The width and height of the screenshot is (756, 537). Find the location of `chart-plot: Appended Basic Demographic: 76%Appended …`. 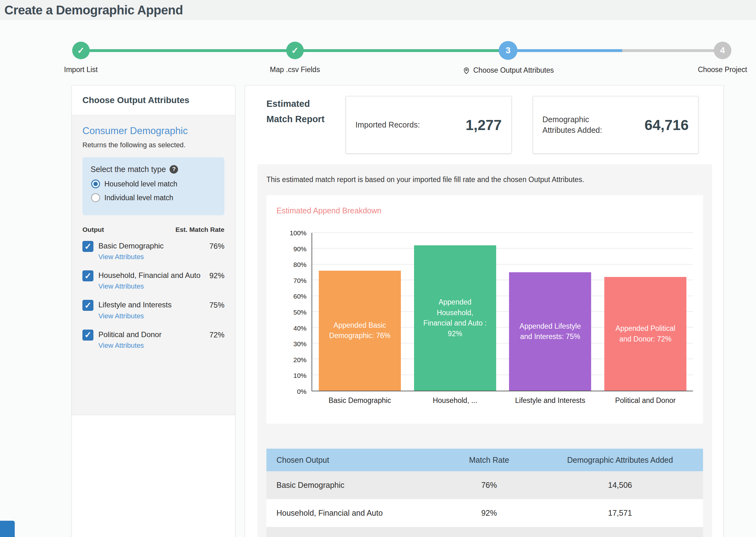

chart-plot: Appended Basic Demographic: 76%Appended … is located at coordinates (502, 312).